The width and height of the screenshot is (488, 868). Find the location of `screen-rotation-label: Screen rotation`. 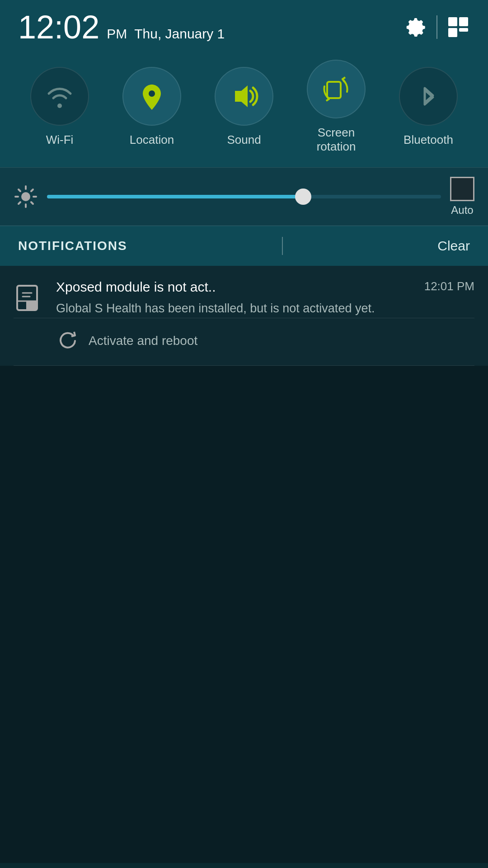

screen-rotation-label: Screen rotation is located at coordinates (336, 140).